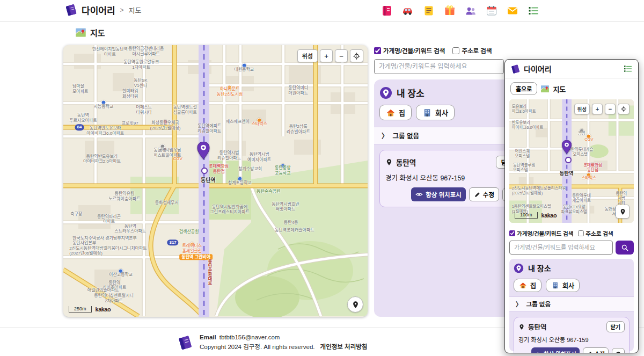  I want to click on footer-email-line: Emailtbtbtb156@naver.com, so click(283, 338).